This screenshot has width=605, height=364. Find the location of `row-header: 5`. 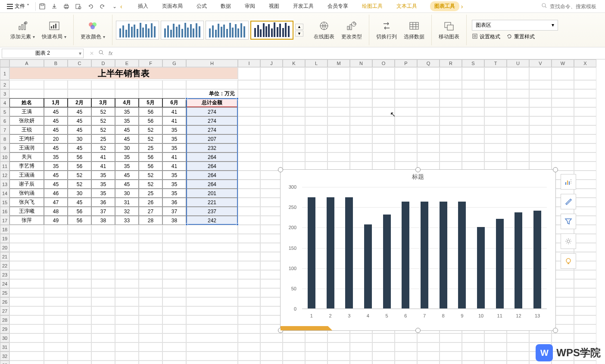

row-header: 5 is located at coordinates (5, 112).